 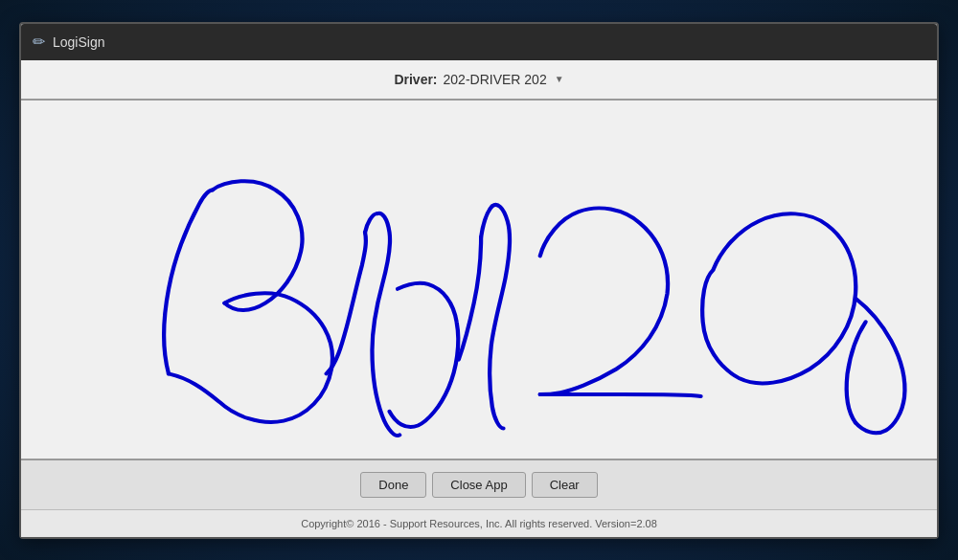 What do you see at coordinates (479, 42) in the screenshot?
I see `title-bar: ✏ LogiSign` at bounding box center [479, 42].